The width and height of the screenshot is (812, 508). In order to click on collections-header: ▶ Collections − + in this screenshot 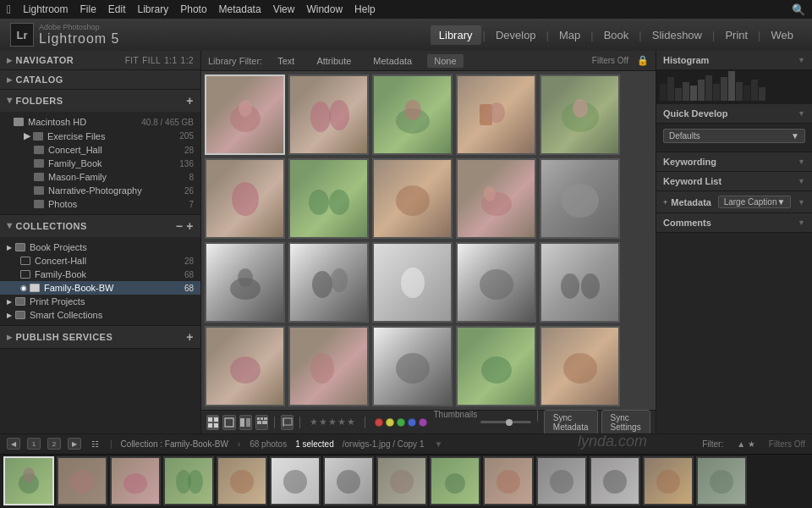, I will do `click(100, 226)`.